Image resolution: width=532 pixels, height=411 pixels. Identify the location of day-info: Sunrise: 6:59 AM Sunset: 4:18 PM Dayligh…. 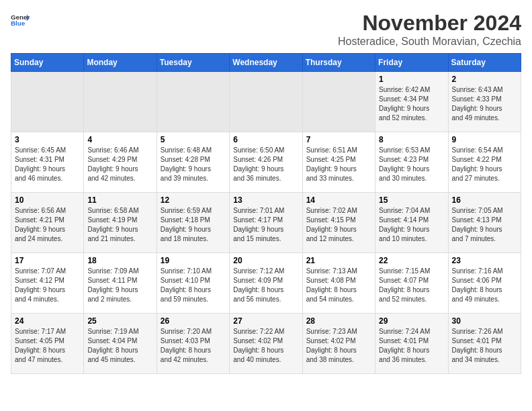
(193, 225).